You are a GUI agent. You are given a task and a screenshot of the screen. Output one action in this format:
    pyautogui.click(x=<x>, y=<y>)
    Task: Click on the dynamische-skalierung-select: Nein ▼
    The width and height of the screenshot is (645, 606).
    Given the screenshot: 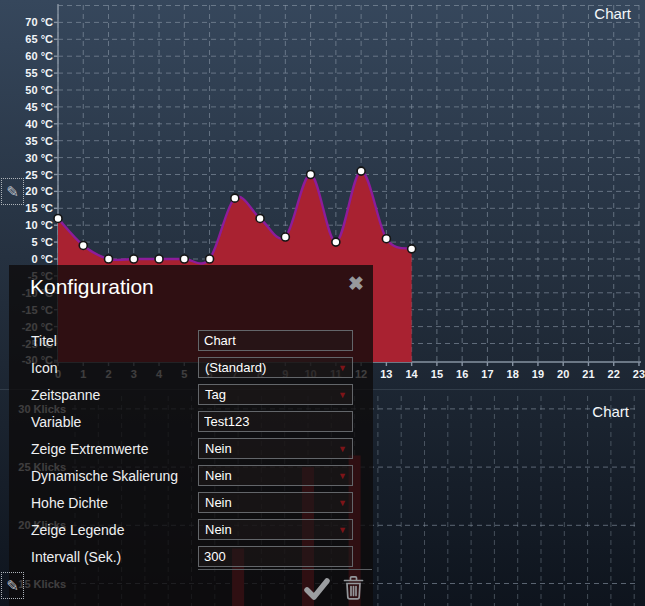 What is the action you would take?
    pyautogui.click(x=276, y=476)
    